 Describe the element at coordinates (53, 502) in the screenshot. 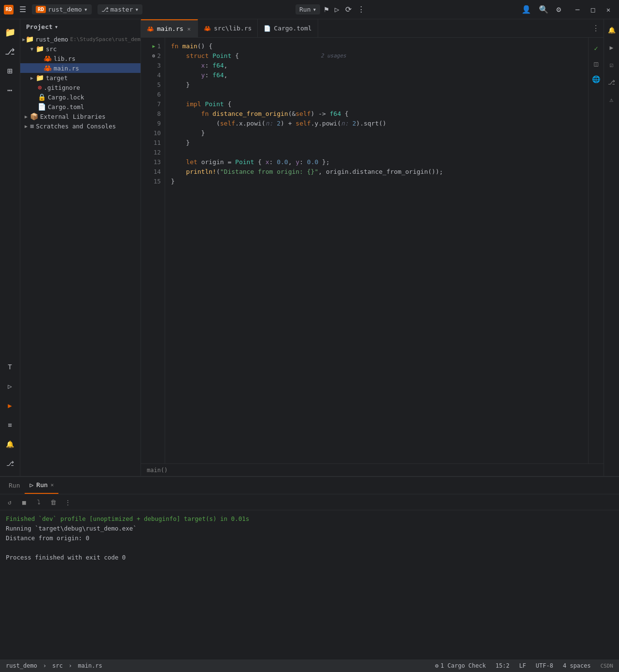

I see `clear-output-button: 🗑` at that location.